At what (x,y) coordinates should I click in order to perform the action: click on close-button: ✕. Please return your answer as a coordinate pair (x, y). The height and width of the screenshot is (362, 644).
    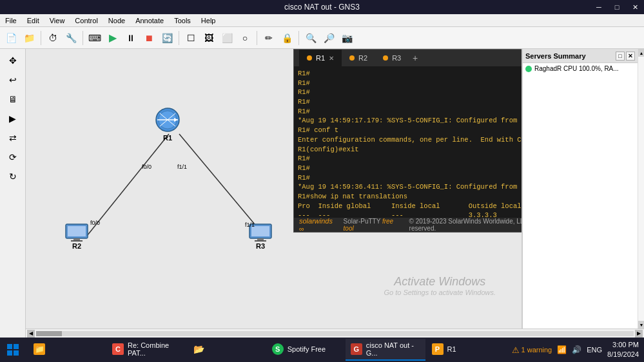
    Looking at the image, I should click on (635, 7).